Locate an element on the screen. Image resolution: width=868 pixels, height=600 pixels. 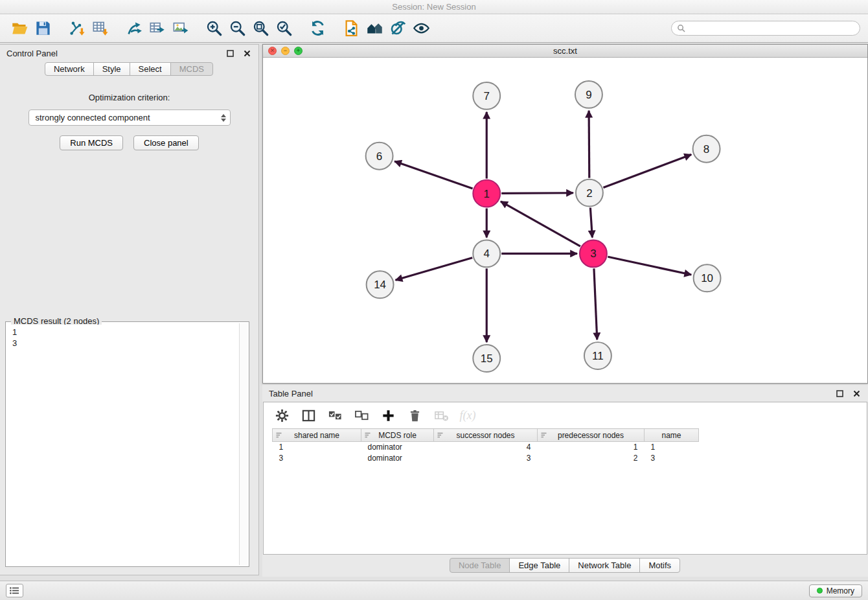
graph-node-3: 3 is located at coordinates (593, 253).